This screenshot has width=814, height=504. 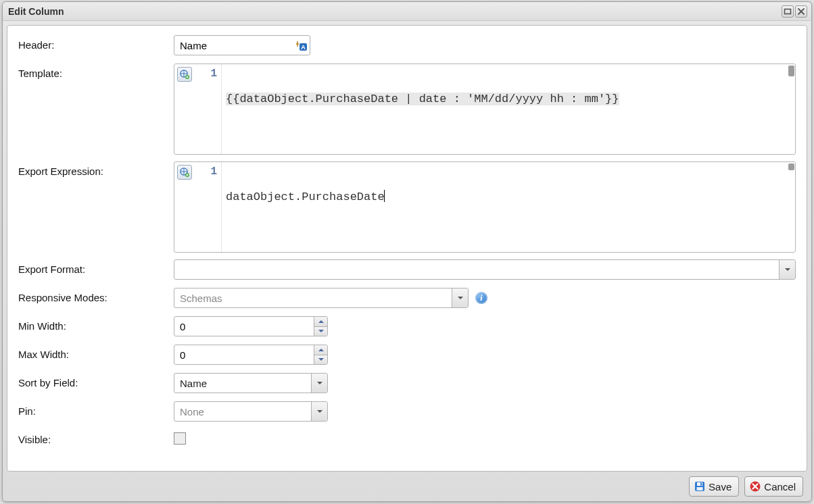 I want to click on sort-by-field-select: Name, so click(x=251, y=383).